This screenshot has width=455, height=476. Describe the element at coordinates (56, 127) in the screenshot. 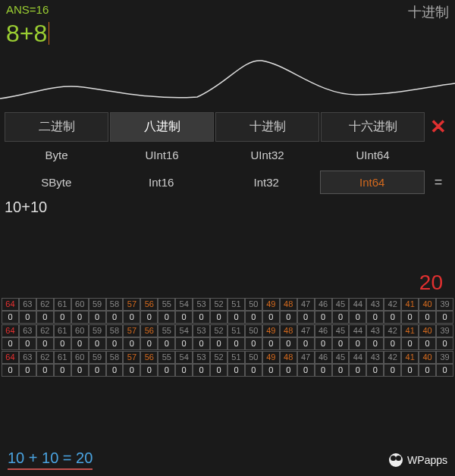

I see `radix-tab: 二进制` at that location.